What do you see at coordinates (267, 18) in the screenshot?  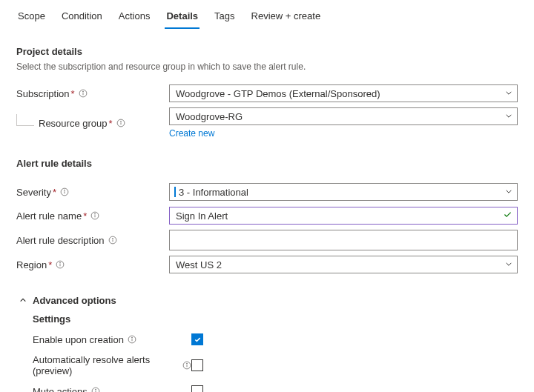 I see `tab-bar: Scope Condition Actions Details Tags Rev…` at bounding box center [267, 18].